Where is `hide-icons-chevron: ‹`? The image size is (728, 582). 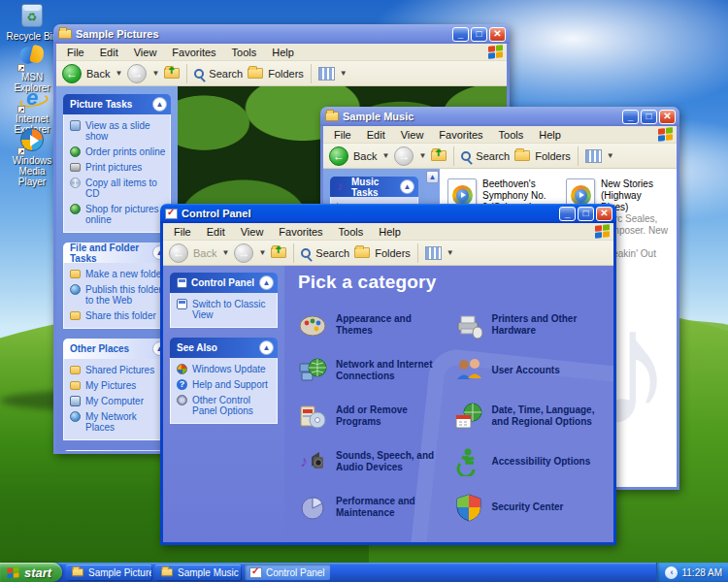
hide-icons-chevron: ‹ is located at coordinates (672, 572).